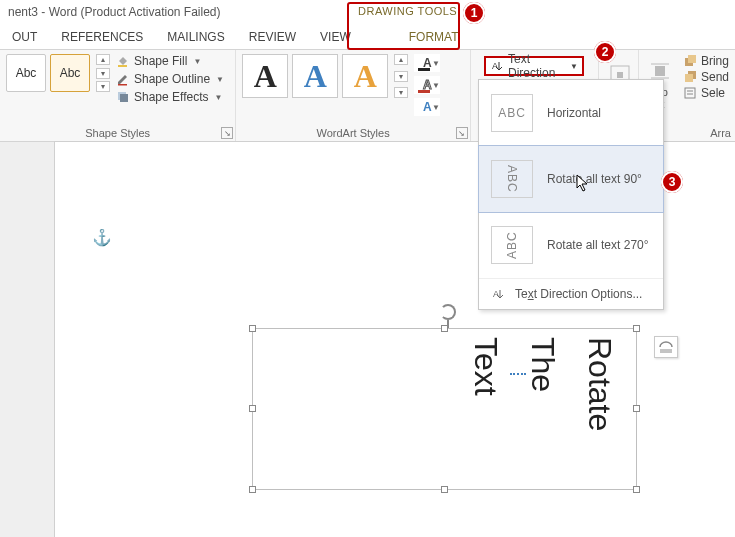 This screenshot has width=735, height=537. What do you see at coordinates (534, 66) in the screenshot?
I see `text-direction-button: A Text Direction ▼` at bounding box center [534, 66].